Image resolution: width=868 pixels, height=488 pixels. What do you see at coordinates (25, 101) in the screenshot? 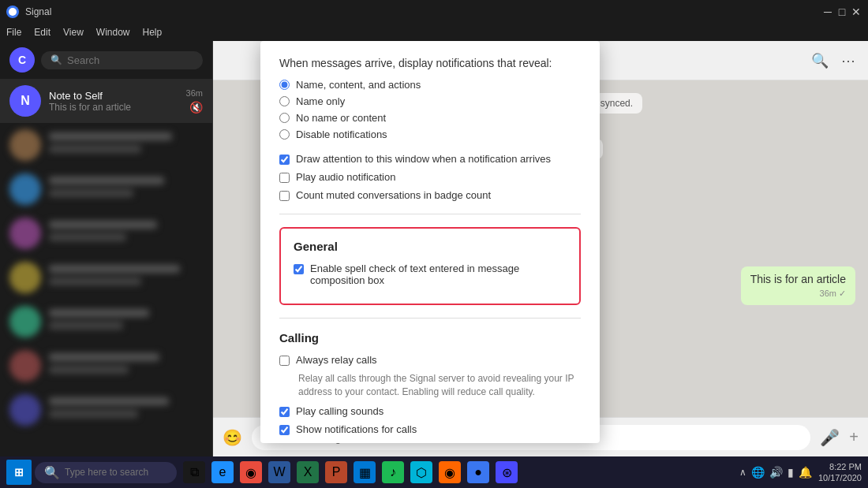
I see `contact-avatar-note: N` at bounding box center [25, 101].